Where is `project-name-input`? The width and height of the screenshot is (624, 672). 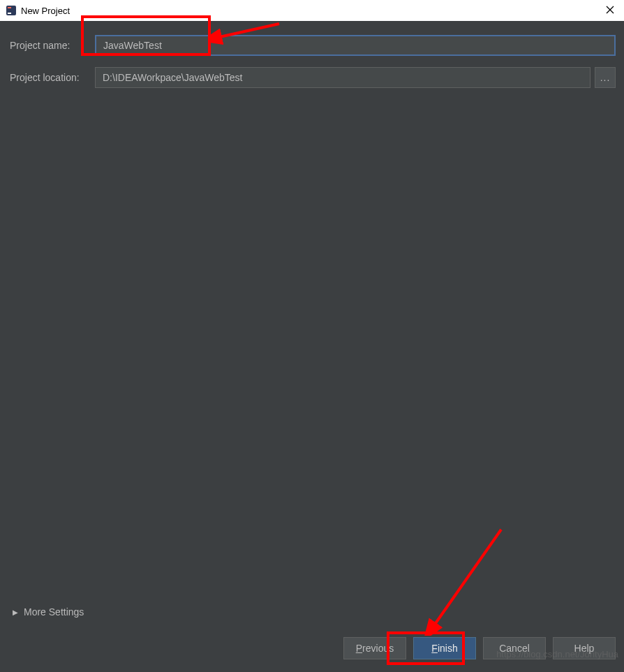 project-name-input is located at coordinates (355, 45).